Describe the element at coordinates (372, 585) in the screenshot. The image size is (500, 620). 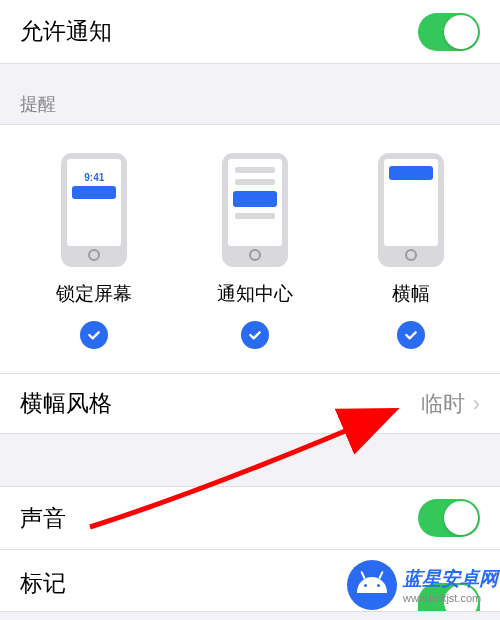
I see `android-logo-icon` at that location.